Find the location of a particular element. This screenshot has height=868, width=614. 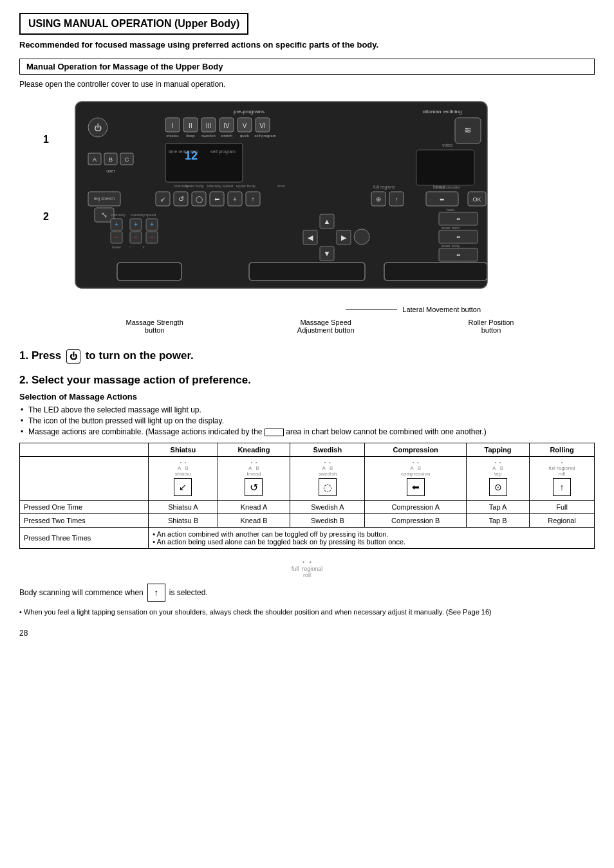

pressed-three-row: Pressed Three Times • An action combined… is located at coordinates (308, 538).